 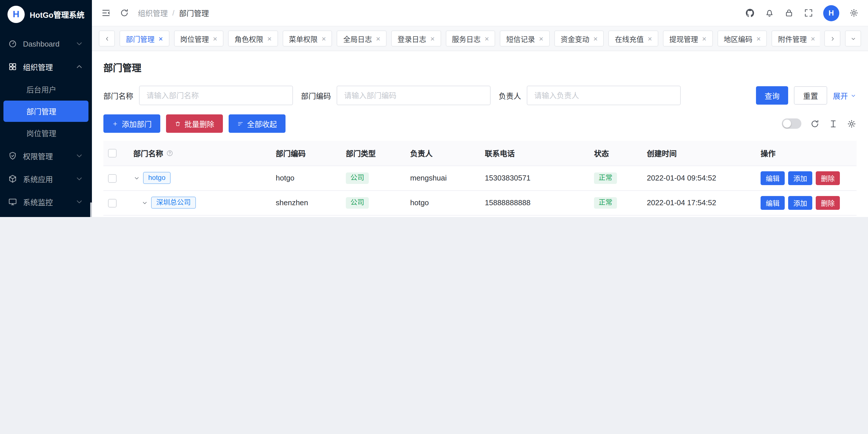 I want to click on search-field-label: 负责人, so click(x=510, y=95).